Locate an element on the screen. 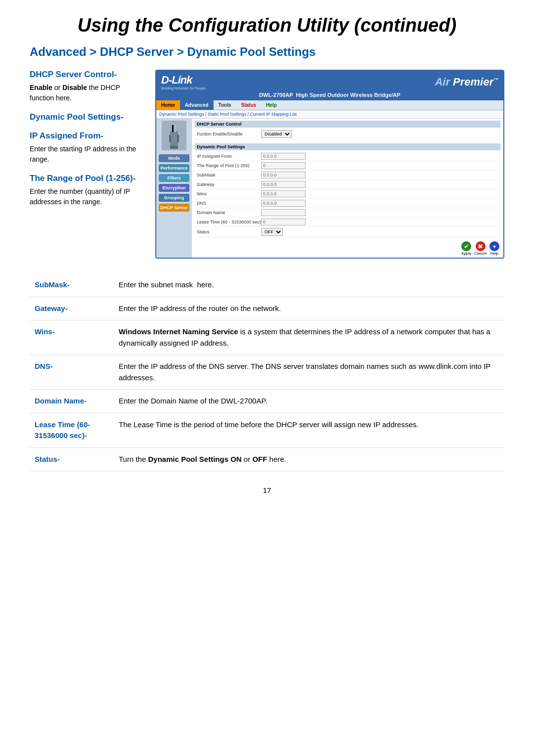  router-sidebar: Mode Performance Filters Encryption Grou… is located at coordinates (174, 188).